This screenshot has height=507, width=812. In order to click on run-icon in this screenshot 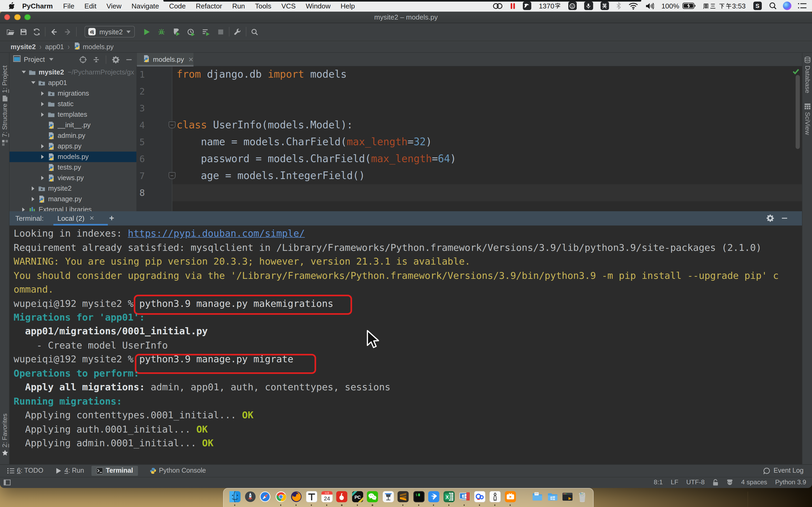, I will do `click(147, 32)`.